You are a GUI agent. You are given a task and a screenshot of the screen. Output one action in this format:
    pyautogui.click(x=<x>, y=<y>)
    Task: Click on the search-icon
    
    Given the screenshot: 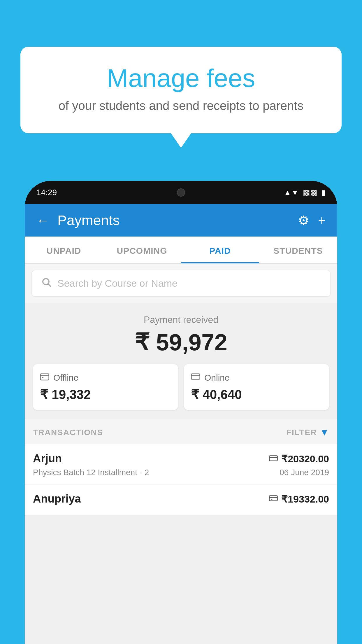 What is the action you would take?
    pyautogui.click(x=46, y=284)
    